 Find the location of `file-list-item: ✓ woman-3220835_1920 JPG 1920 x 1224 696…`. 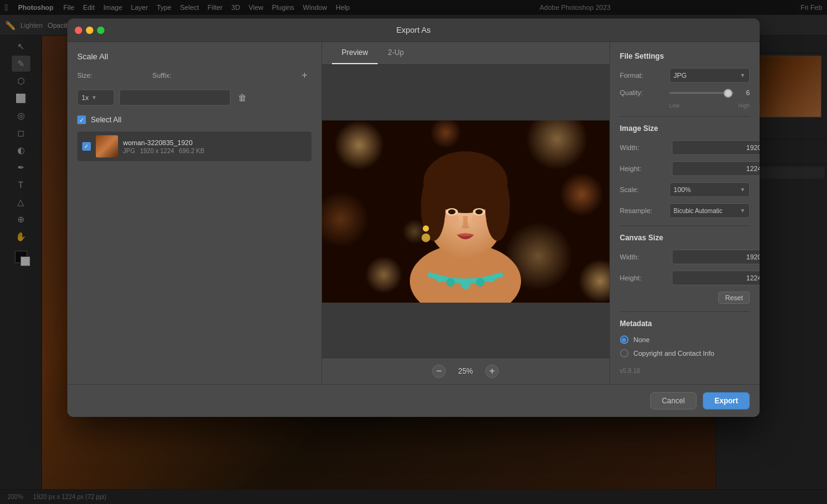

file-list-item: ✓ woman-3220835_1920 JPG 1920 x 1224 696… is located at coordinates (194, 146).